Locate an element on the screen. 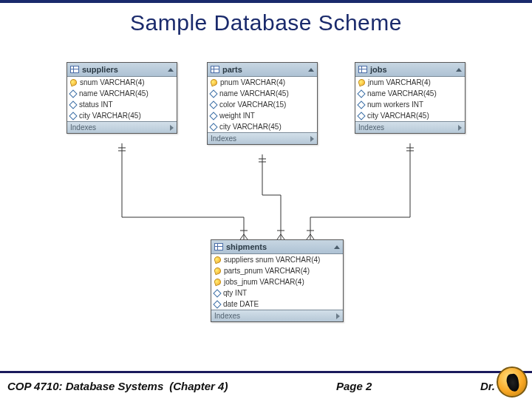 The height and width of the screenshot is (399, 532). column-row: jobs_jnum VARCHAR(4) is located at coordinates (277, 282).